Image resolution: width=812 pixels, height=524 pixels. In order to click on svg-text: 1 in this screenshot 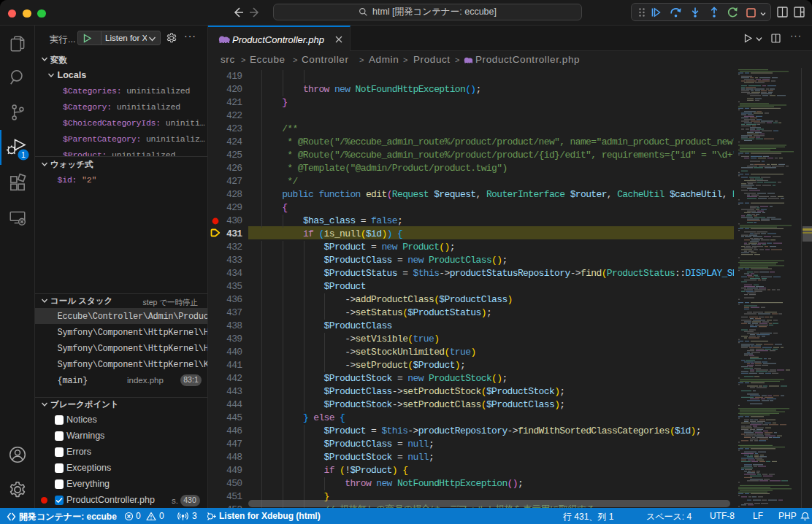, I will do `click(23, 155)`.